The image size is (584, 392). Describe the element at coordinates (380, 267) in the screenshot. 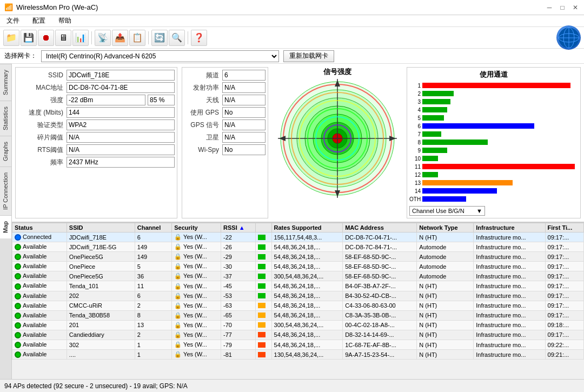

I see `cell-mac: 58-EF-68-5D-9C-...` at that location.